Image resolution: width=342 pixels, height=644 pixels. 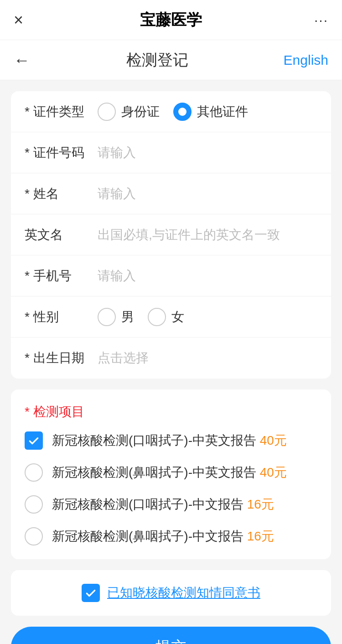 I want to click on detection-item-3: 新冠核酸检测(口咽拭子)-中文报告 16元, so click(x=171, y=504).